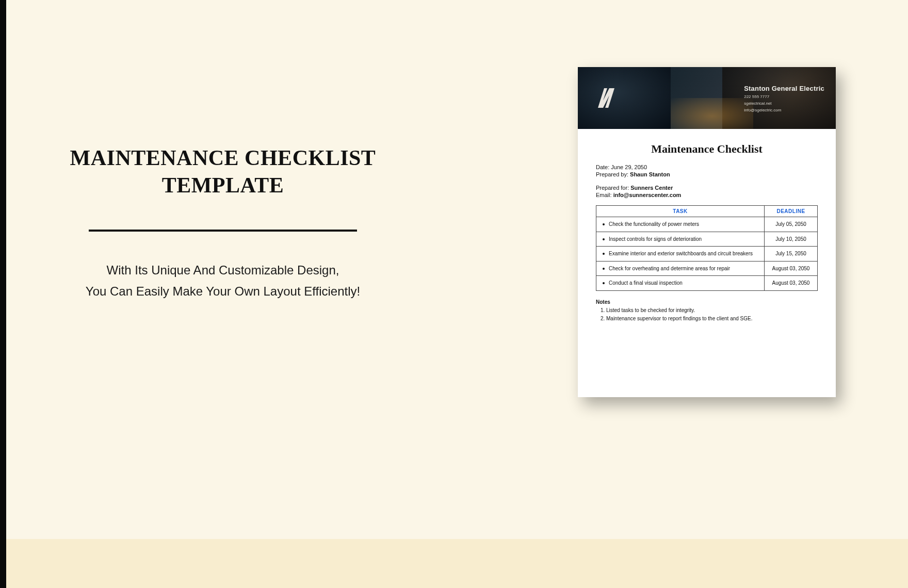  What do you see at coordinates (684, 269) in the screenshot?
I see `task-text: Check for overheating and determine area…` at bounding box center [684, 269].